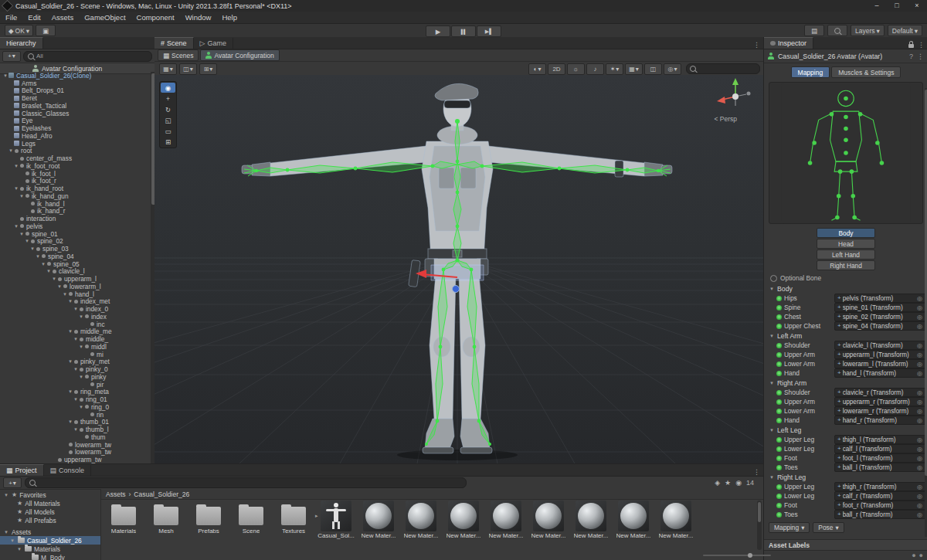 This screenshot has width=927, height=560. What do you see at coordinates (76, 423) in the screenshot?
I see `hierarchy-item-thumb_01: ▾thumb_01` at bounding box center [76, 423].